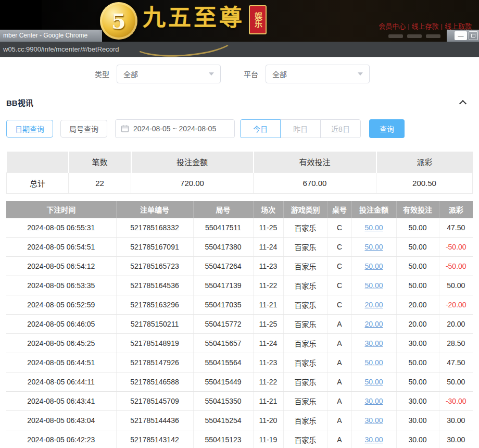  Describe the element at coordinates (240, 183) in the screenshot. I see `summary-body-row: 总计22720.00670.00200.50` at that location.